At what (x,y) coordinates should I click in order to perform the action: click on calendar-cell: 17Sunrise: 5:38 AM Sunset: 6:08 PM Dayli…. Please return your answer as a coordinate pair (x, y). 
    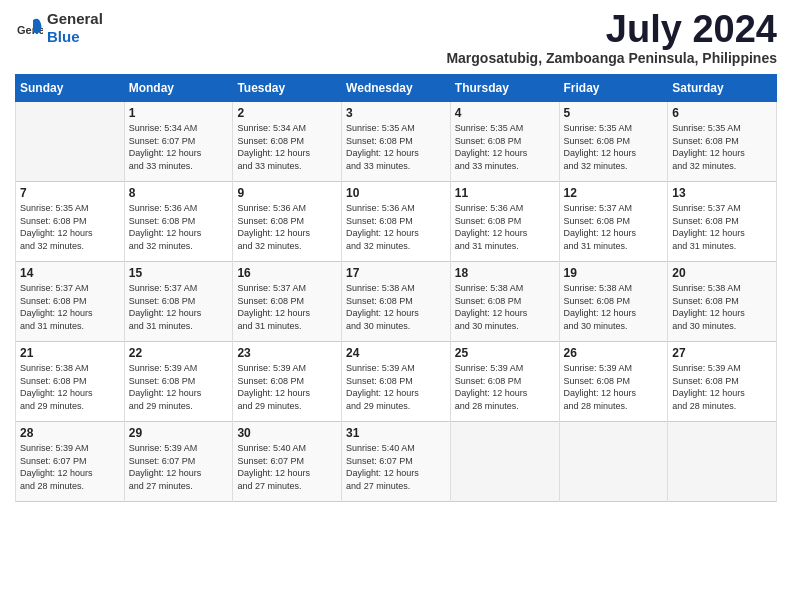
    Looking at the image, I should click on (396, 302).